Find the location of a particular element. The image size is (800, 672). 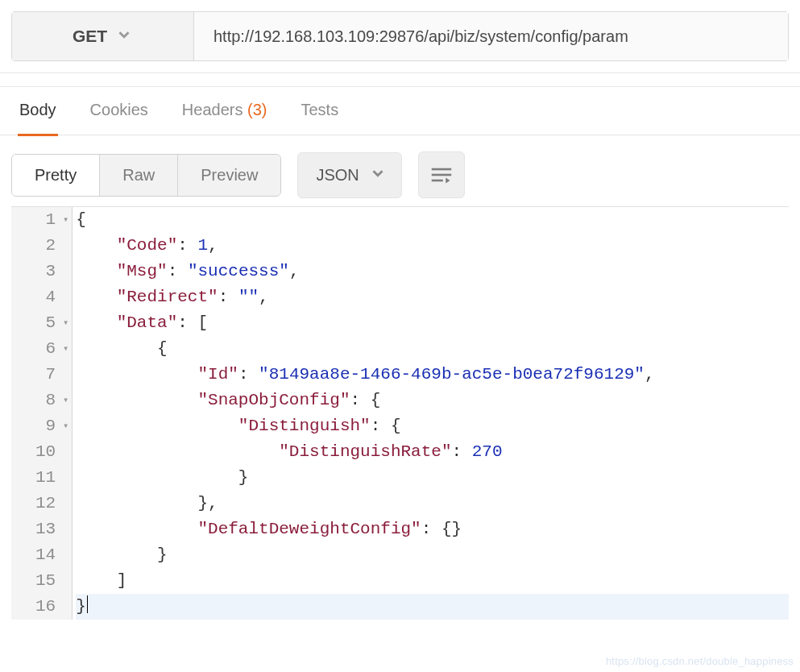

tab-headers-label: Headers is located at coordinates (213, 110).